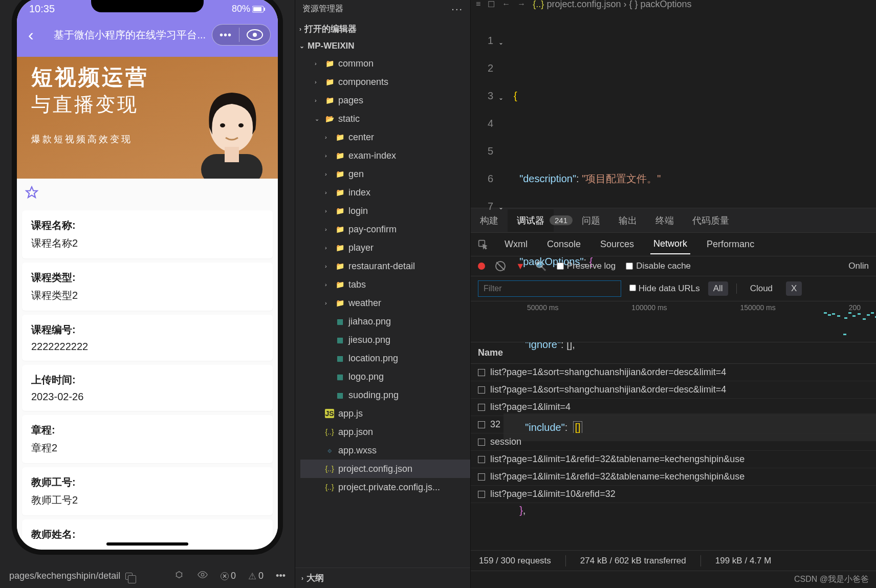 The image size is (876, 588). Describe the element at coordinates (673, 425) in the screenshot. I see `network-row: 32` at that location.